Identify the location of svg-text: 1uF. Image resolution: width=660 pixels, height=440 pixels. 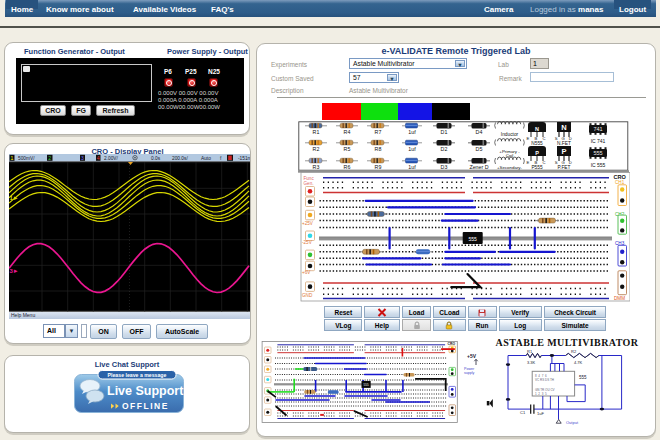
(540, 414).